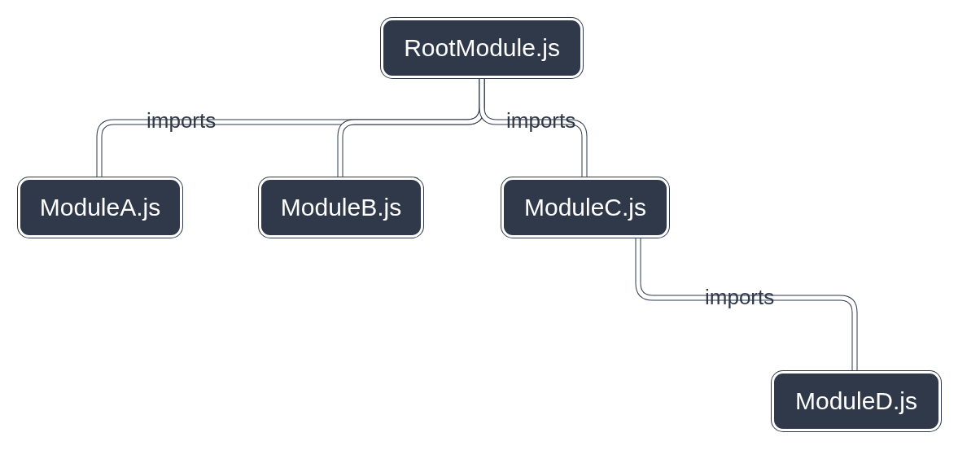 This screenshot has height=450, width=980. What do you see at coordinates (540, 120) in the screenshot?
I see `edge-label-imports-right: imports` at bounding box center [540, 120].